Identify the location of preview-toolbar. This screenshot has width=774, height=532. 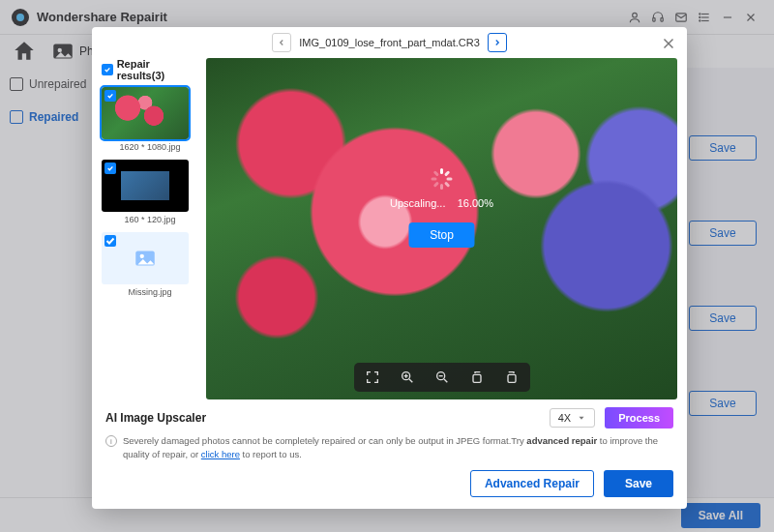
(442, 377).